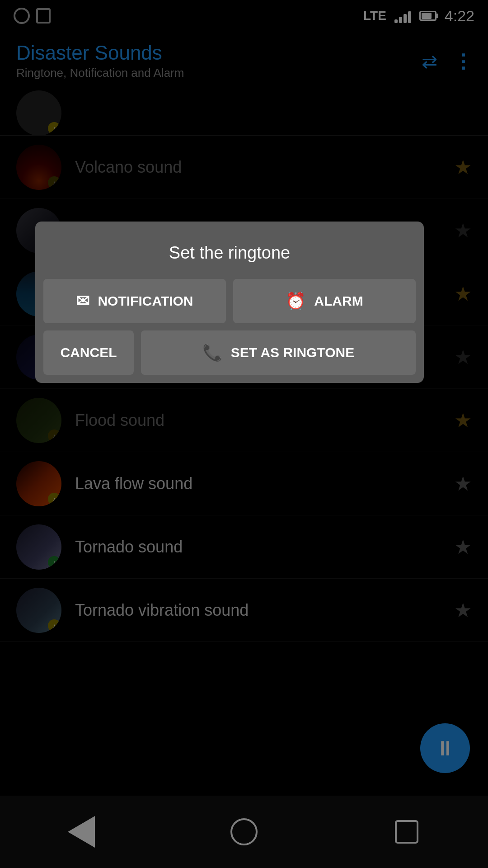 This screenshot has height=868, width=488. Describe the element at coordinates (135, 301) in the screenshot. I see `notification-button: ✉ NOTIFICATION` at that location.